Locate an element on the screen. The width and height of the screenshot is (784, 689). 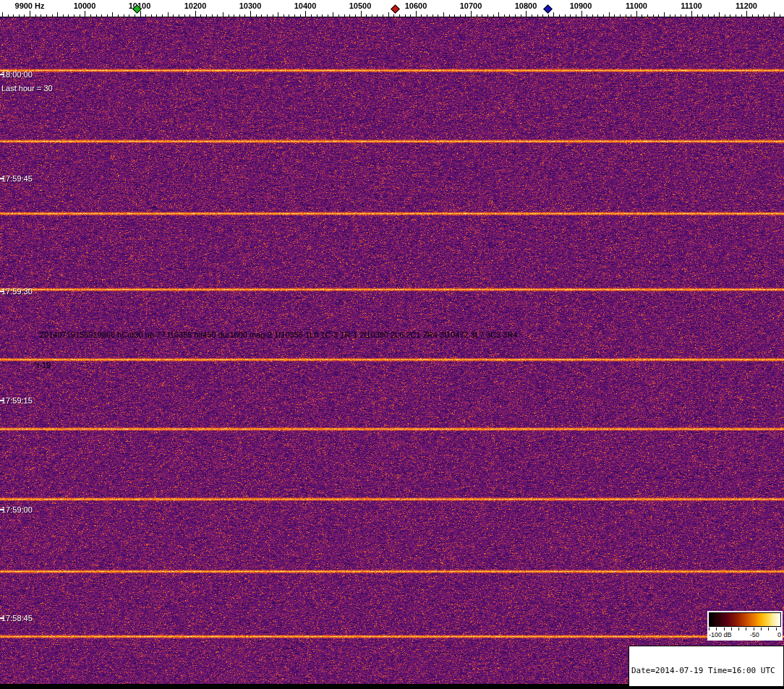
db-gradient-bar is located at coordinates (745, 620).